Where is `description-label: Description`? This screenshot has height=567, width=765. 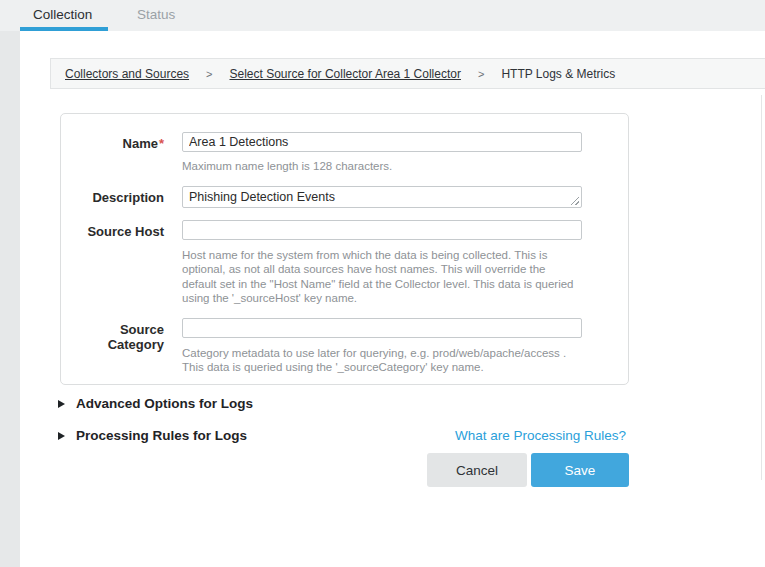
description-label: Description is located at coordinates (112, 197).